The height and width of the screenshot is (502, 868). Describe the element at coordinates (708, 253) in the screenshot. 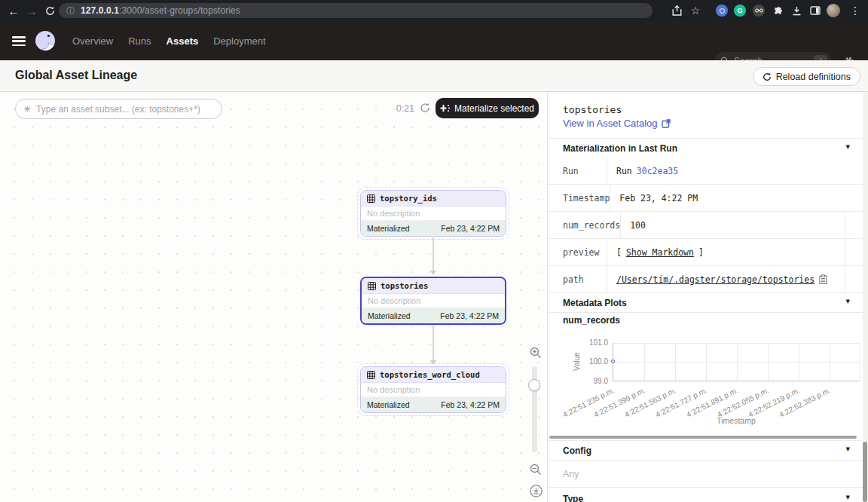

I see `table-row-preview: preview [Show Markdown]` at that location.